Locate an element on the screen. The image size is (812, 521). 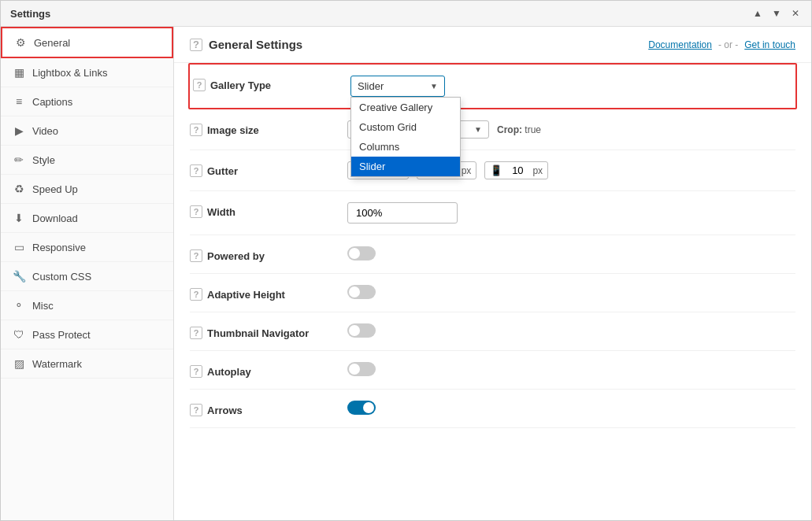
thumbnail-navigator-track is located at coordinates (362, 331).